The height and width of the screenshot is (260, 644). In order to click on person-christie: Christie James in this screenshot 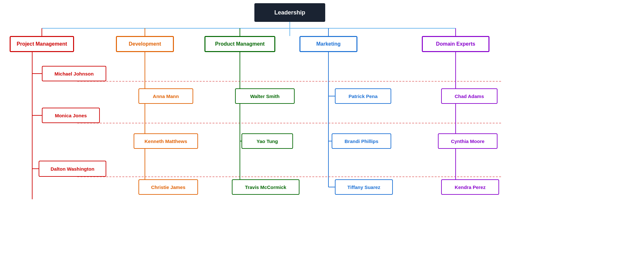, I will do `click(168, 187)`.